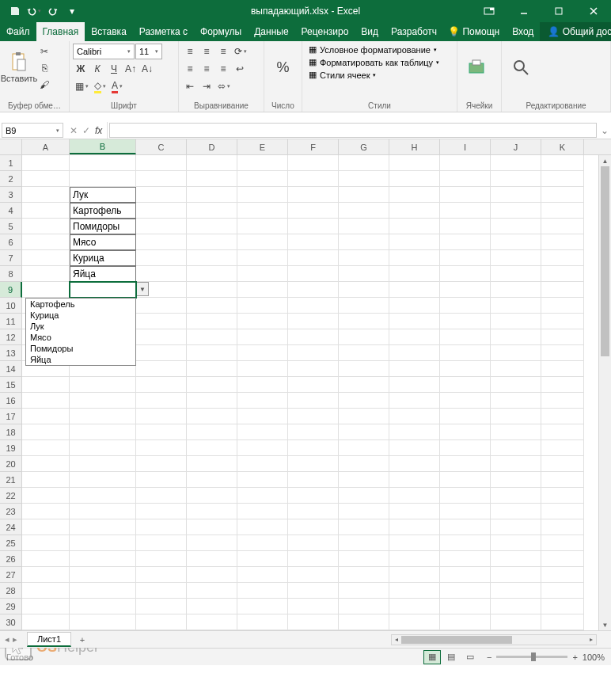  I want to click on cell-K21, so click(563, 480).